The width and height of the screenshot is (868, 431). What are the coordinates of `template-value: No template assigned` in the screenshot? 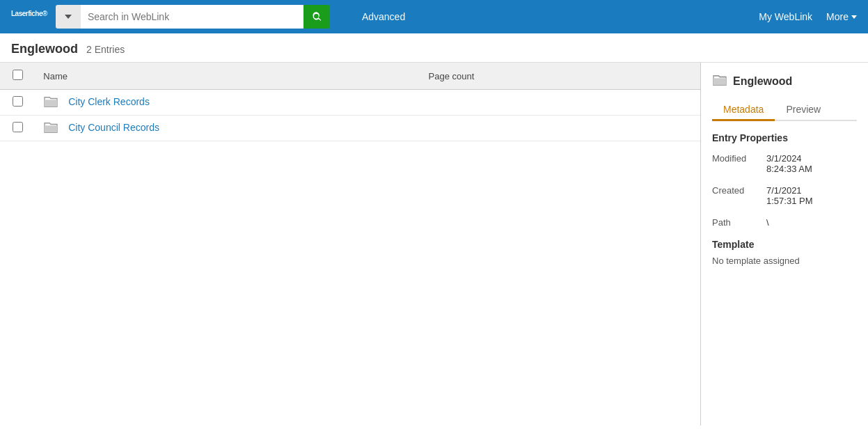 It's located at (784, 260).